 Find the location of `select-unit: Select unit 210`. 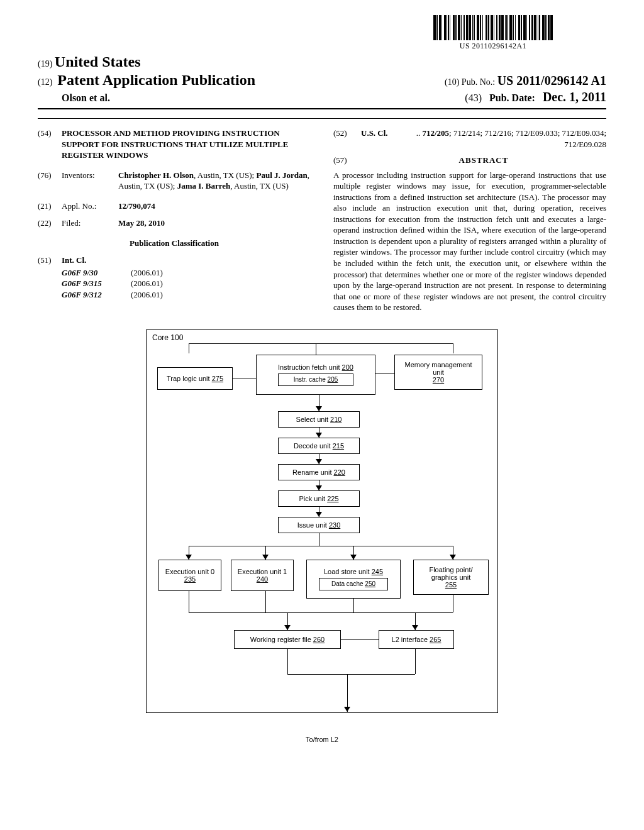

select-unit: Select unit 210 is located at coordinates (319, 419).